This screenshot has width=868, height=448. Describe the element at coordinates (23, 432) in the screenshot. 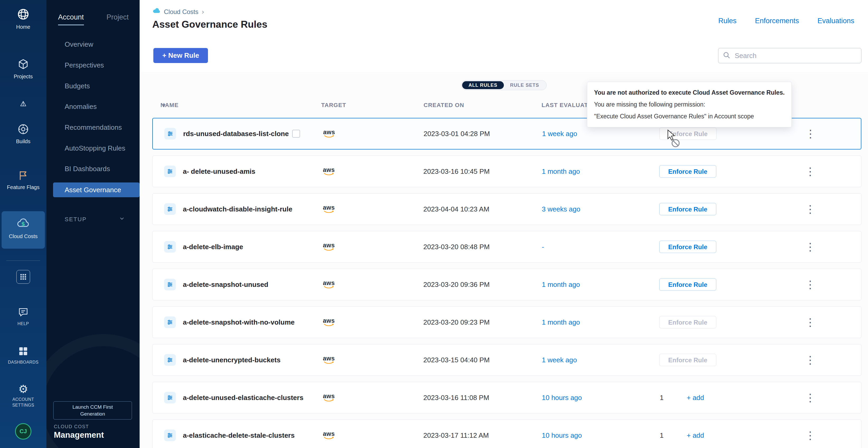

I see `user-avatar-wrap: CJ` at that location.